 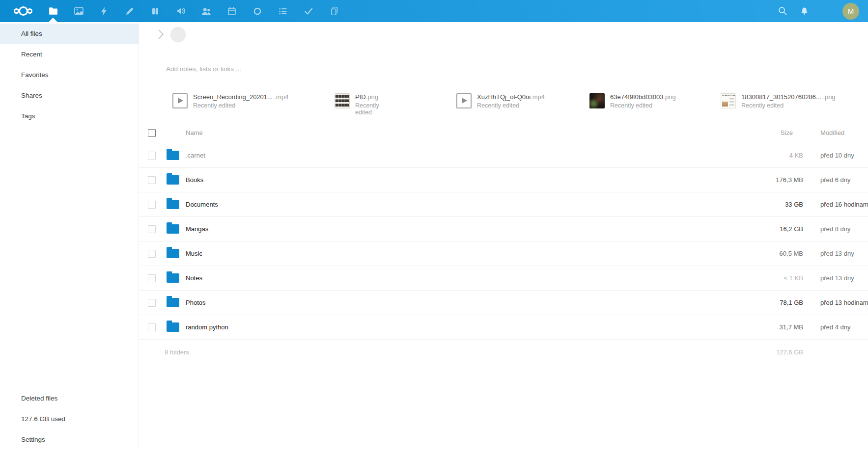 I want to click on recent-card: XuzHhTQj_ol-Q0oi.mp4 Recently edited, so click(x=501, y=101).